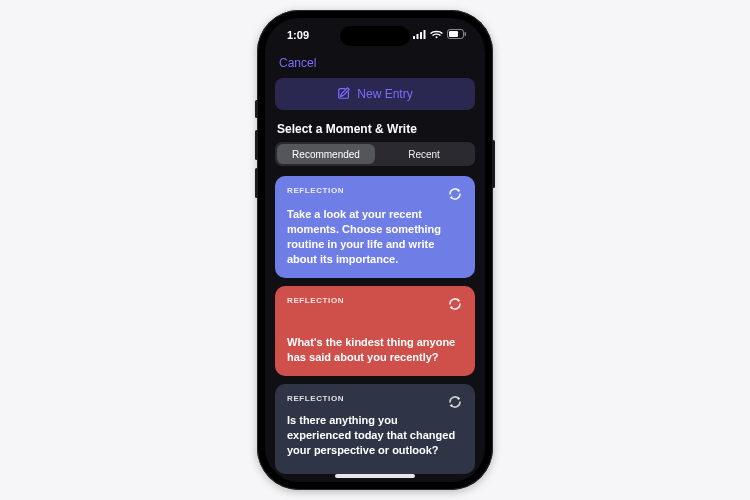  I want to click on card-prompt: What's the kindest thing anyone has said…, so click(375, 347).